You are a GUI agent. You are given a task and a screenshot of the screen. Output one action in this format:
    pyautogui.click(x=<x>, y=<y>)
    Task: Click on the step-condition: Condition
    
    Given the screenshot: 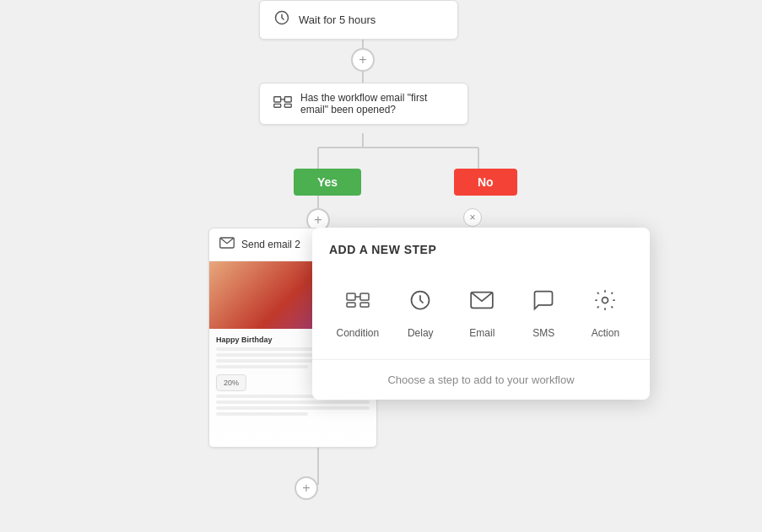 What is the action you would take?
    pyautogui.click(x=358, y=309)
    